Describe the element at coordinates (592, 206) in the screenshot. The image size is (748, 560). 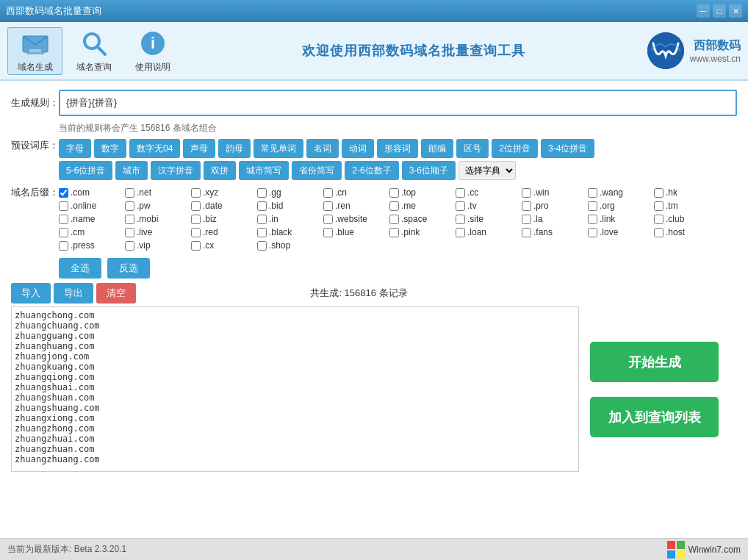
I see `ext-org-check` at that location.